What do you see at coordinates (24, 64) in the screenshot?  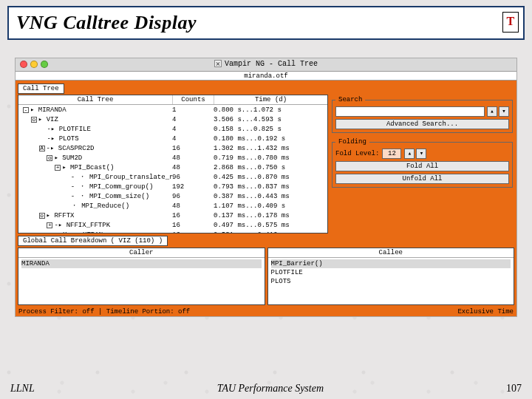 I see `close-icon` at bounding box center [24, 64].